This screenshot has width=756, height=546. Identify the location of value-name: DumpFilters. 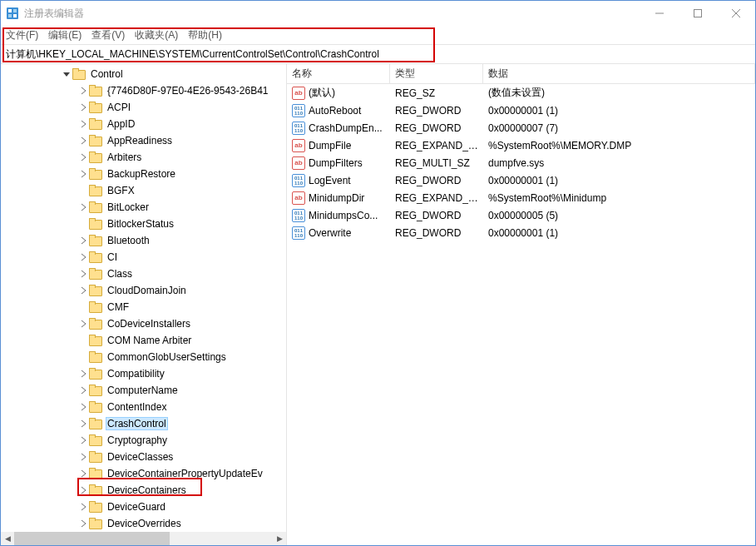
(336, 163).